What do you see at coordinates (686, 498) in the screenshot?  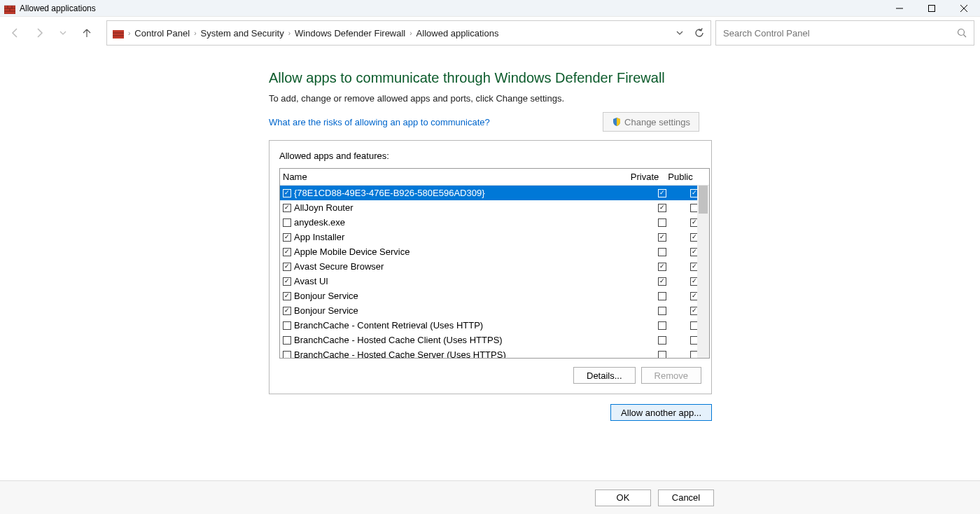 I see `cancel-button: Cancel` at bounding box center [686, 498].